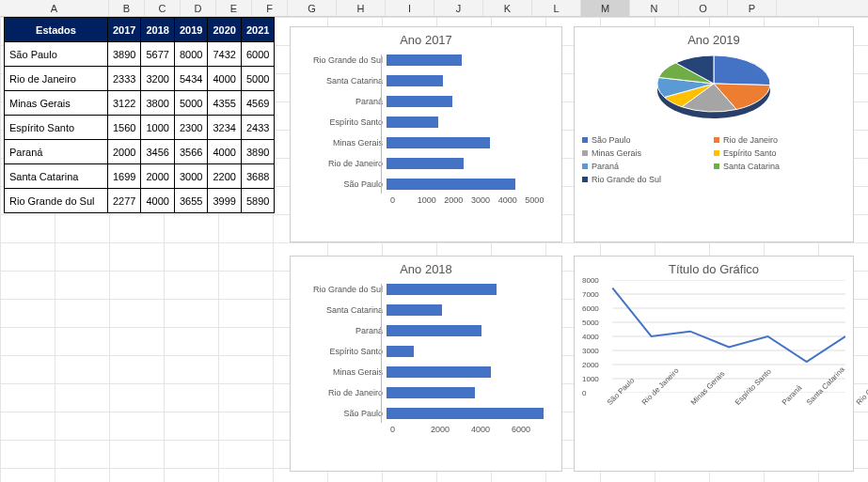 This screenshot has height=482, width=868. Describe the element at coordinates (606, 8) in the screenshot. I see `col-header-M: M` at that location.